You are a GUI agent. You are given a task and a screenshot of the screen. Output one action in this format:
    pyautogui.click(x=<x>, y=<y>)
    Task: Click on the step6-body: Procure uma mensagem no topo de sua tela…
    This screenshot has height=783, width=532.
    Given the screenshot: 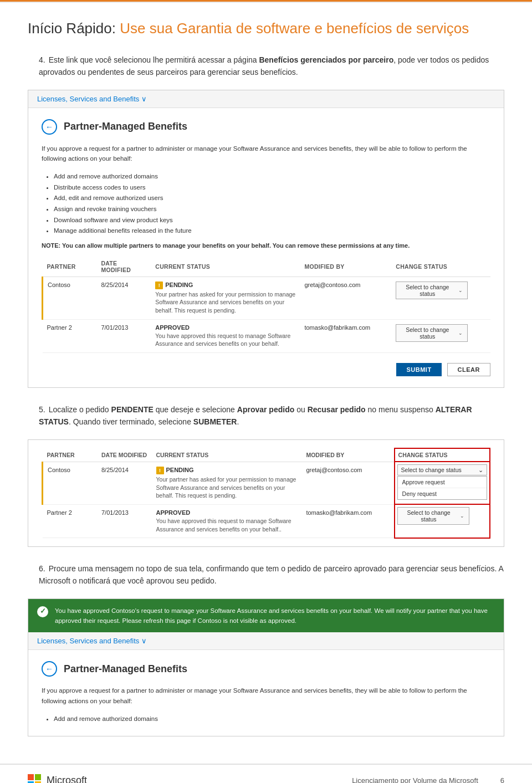 What is the action you would take?
    pyautogui.click(x=271, y=575)
    